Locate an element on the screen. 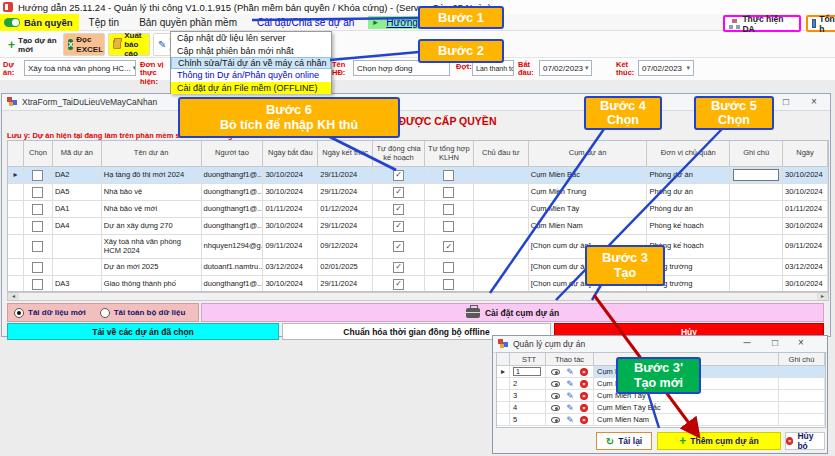 This screenshot has width=835, height=456. scroll-right-icon: ▸ is located at coordinates (822, 296).